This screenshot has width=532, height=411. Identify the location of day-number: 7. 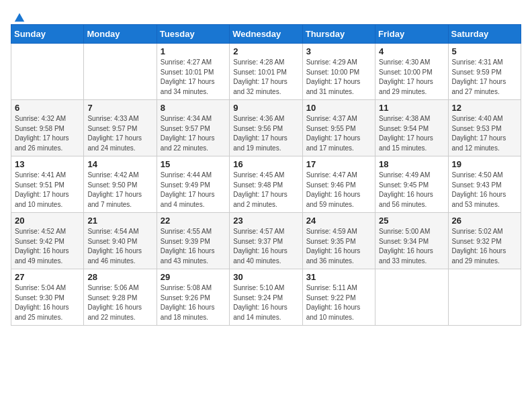
(120, 107).